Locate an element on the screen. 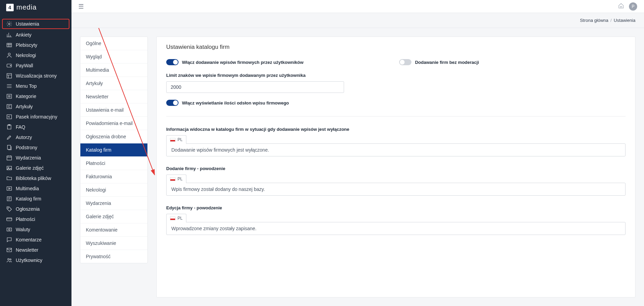 The image size is (644, 306). subnav-item-galerie-zdjęć: Galerie zdjęć is located at coordinates (114, 217).